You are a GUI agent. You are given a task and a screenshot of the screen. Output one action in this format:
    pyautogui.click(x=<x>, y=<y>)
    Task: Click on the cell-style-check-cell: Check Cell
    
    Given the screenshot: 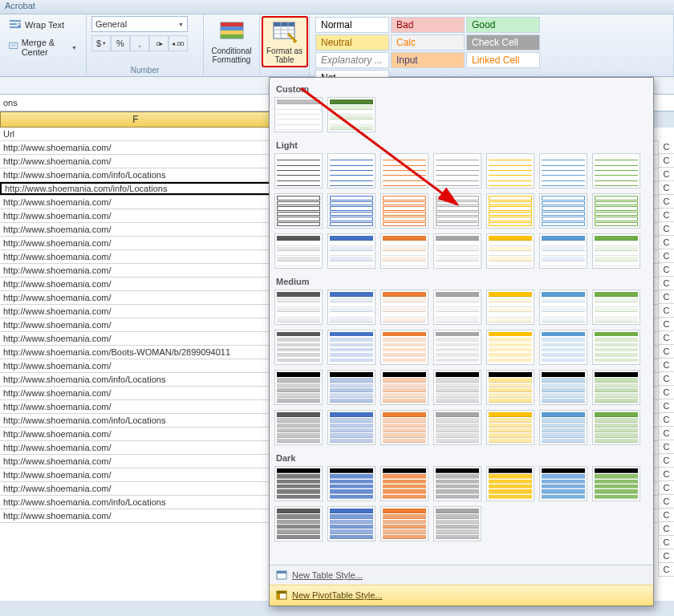 What is the action you would take?
    pyautogui.click(x=503, y=43)
    